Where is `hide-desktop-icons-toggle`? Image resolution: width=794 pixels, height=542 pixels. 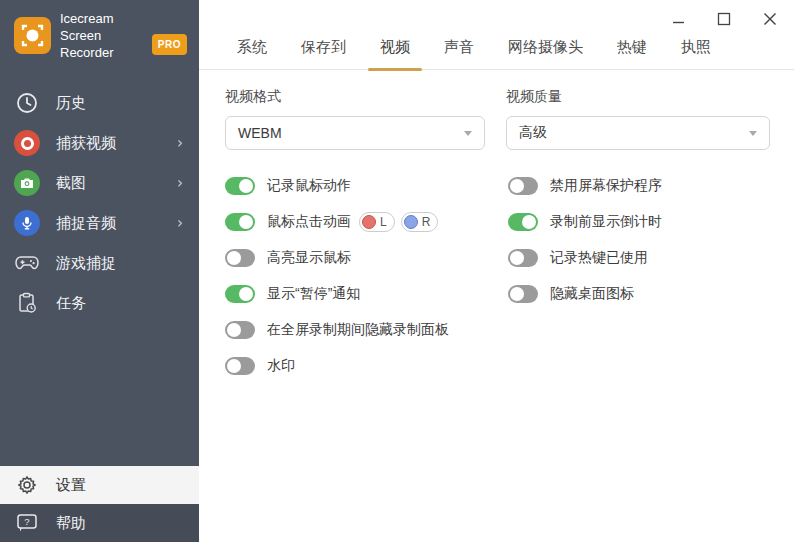
hide-desktop-icons-toggle is located at coordinates (523, 294).